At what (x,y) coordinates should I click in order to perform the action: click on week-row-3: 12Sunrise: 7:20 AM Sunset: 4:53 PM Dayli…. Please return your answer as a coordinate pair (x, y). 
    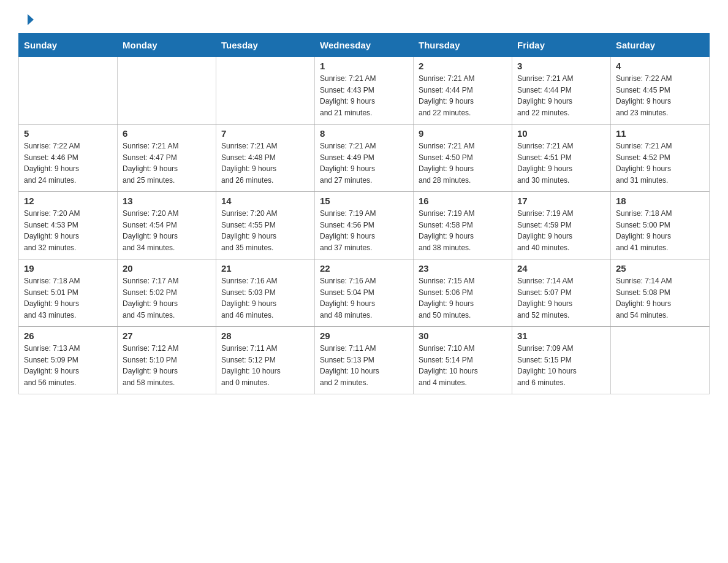
    Looking at the image, I should click on (364, 226).